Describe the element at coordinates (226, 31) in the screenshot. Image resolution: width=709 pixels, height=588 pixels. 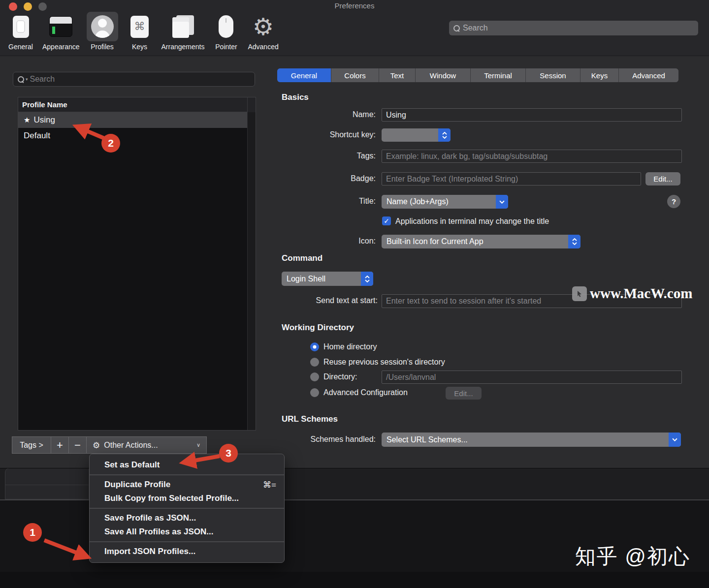
I see `toolbar-item-pointer: Pointer` at that location.